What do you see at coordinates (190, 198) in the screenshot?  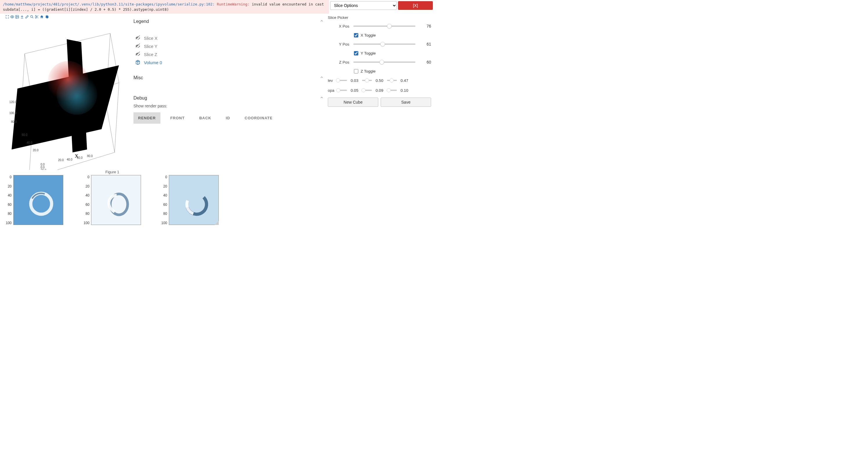 I see `figure-3: 020406080100` at bounding box center [190, 198].